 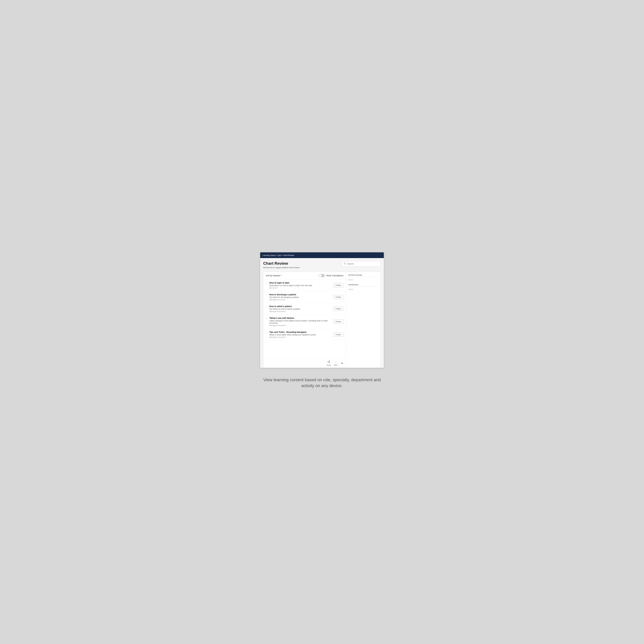 What do you see at coordinates (363, 285) in the screenshot?
I see `favorites-title: FAVORITES` at bounding box center [363, 285].